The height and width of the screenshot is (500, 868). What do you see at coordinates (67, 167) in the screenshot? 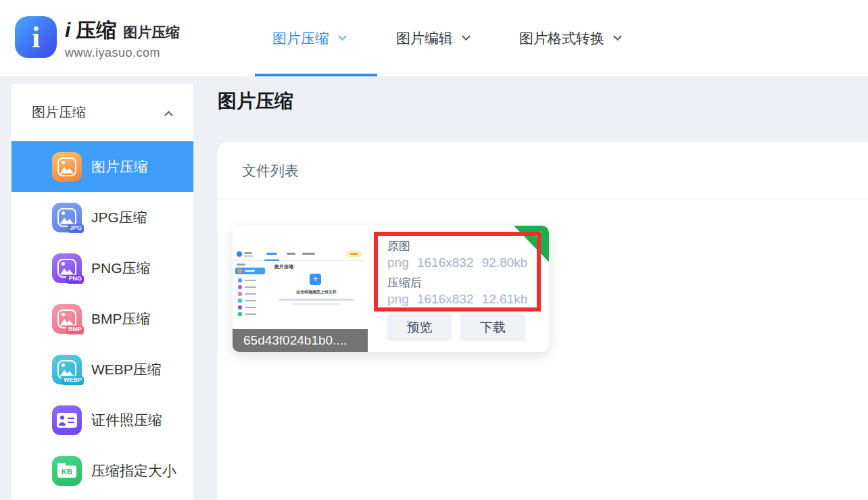
I see `image-glyph` at bounding box center [67, 167].